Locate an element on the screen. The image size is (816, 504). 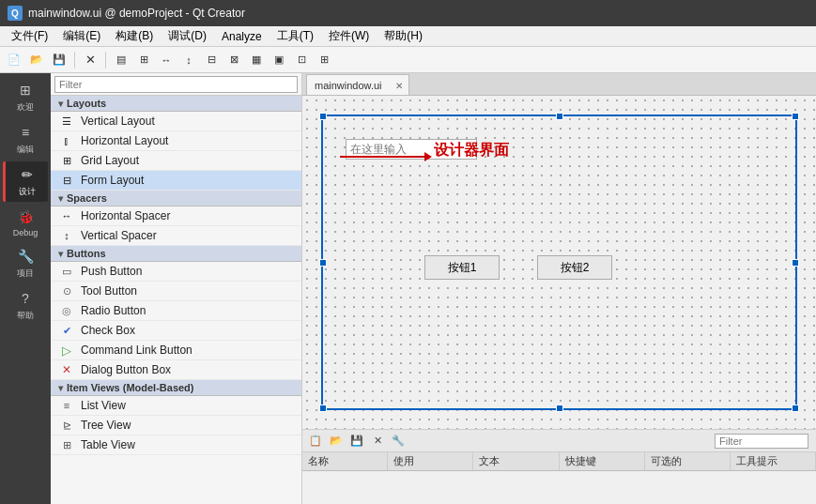
filter-right-input is located at coordinates (762, 441).